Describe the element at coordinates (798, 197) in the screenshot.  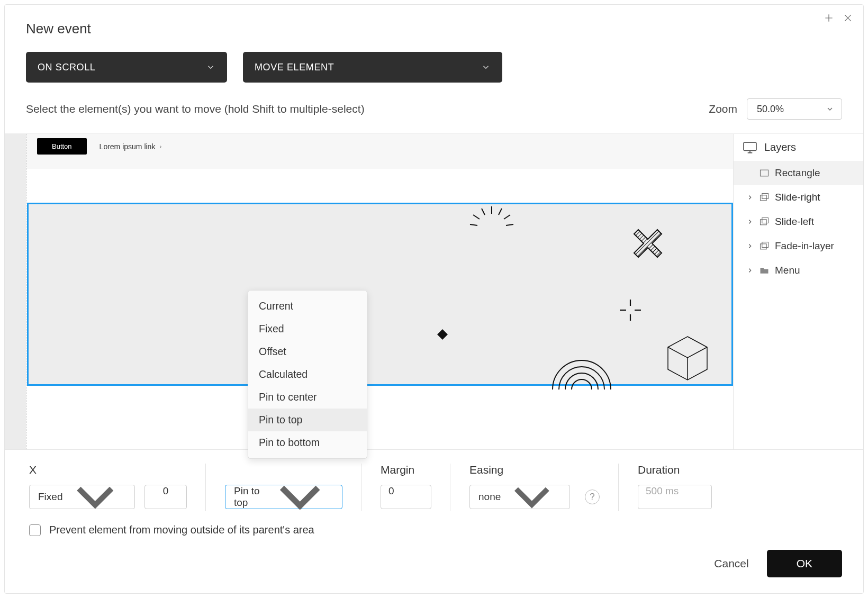
I see `layer-label: Slide-right` at that location.